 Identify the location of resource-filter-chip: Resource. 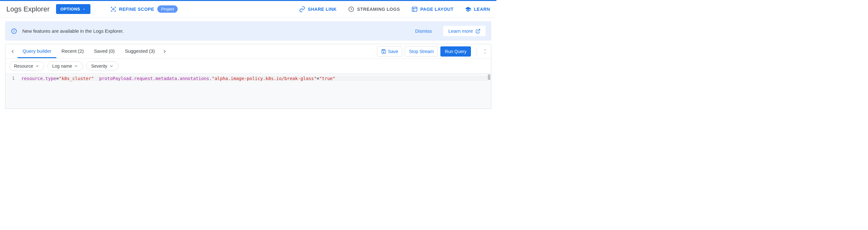
(27, 66).